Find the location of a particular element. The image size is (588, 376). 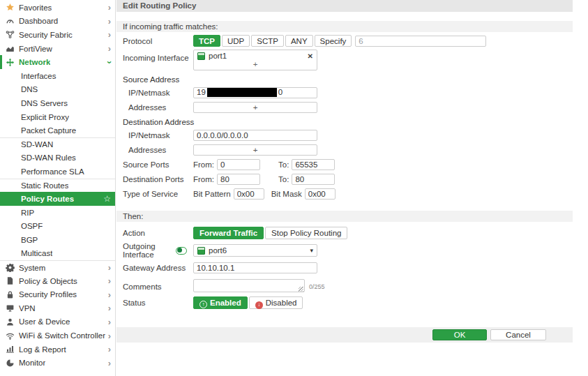

destination-ip-input is located at coordinates (255, 135).